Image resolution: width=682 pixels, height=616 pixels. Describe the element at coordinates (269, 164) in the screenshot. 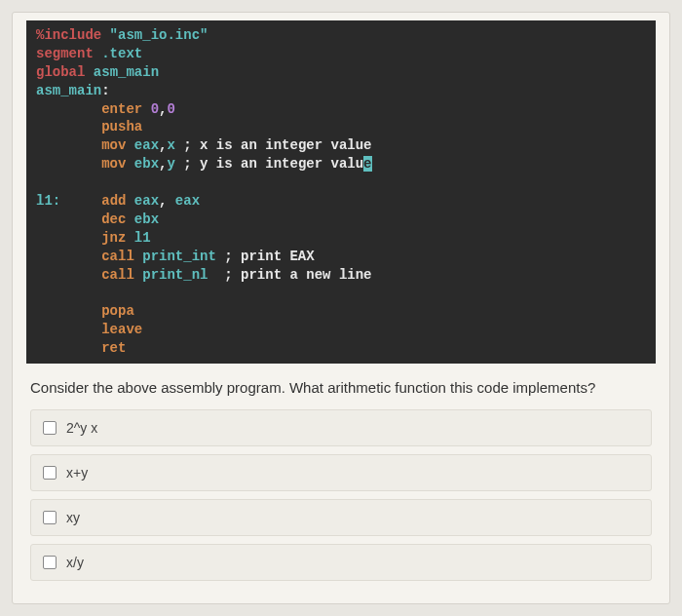

I see `code-token: ; y is an integer valu` at that location.